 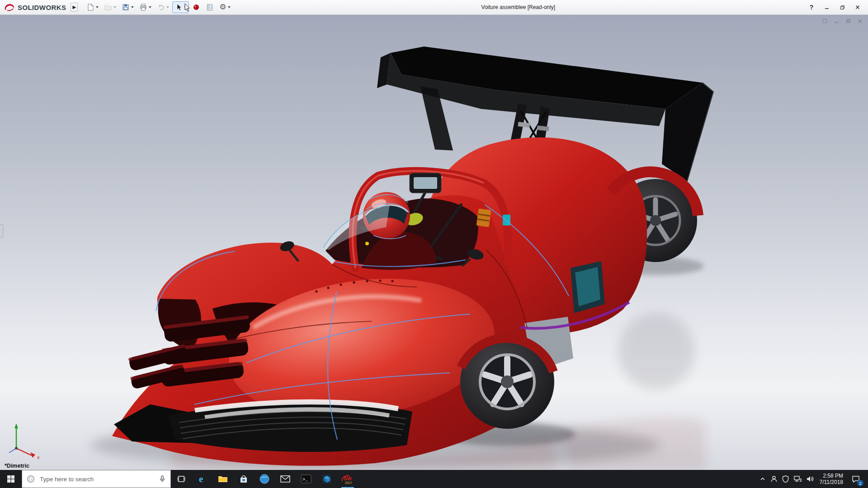 What do you see at coordinates (196, 7) in the screenshot?
I see `appearance-button` at bounding box center [196, 7].